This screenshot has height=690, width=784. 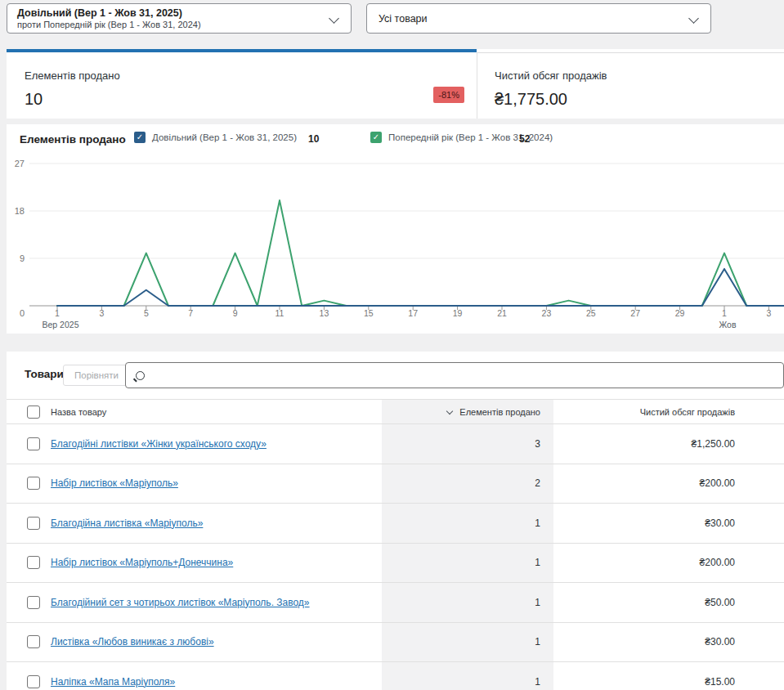 I want to click on search-box, so click(x=455, y=375).